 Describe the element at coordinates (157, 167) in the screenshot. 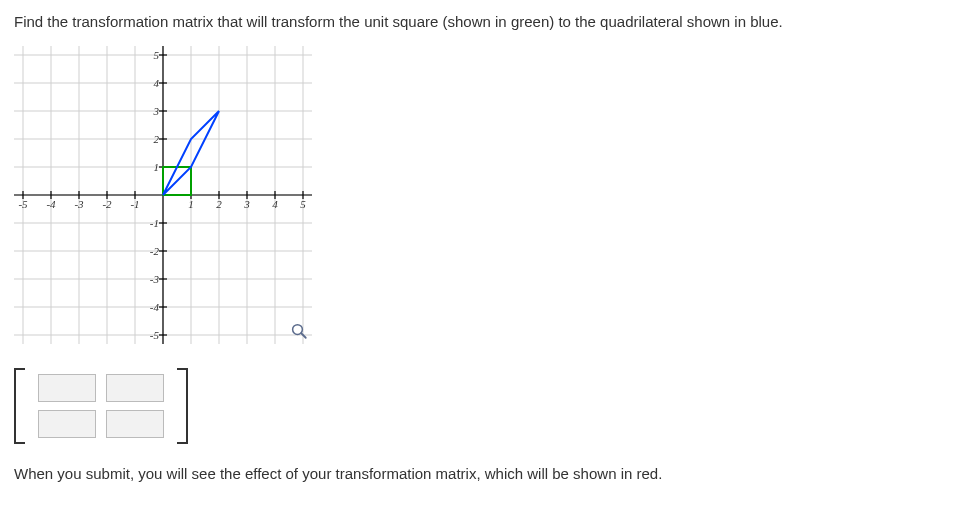

I see `ytick-label: 1` at that location.